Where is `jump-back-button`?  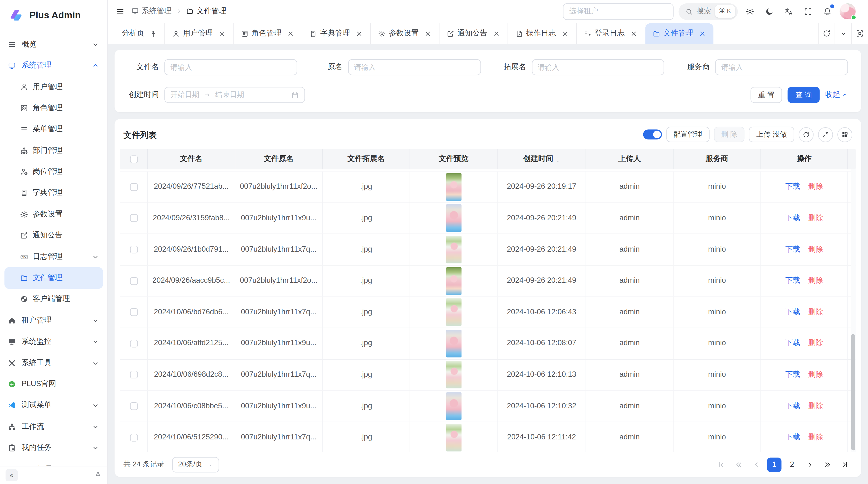 jump-back-button is located at coordinates (739, 465).